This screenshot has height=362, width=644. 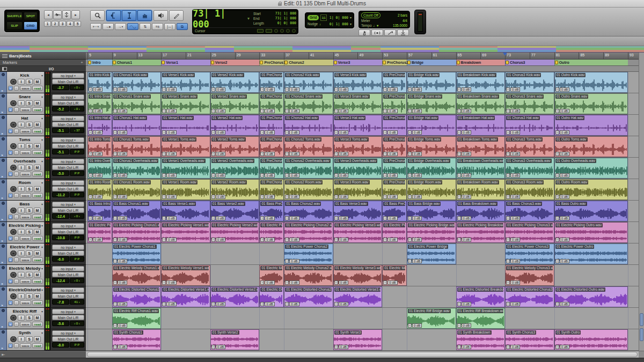 What do you see at coordinates (158, 27) in the screenshot?
I see `mirrored-midi-button: ≡±` at bounding box center [158, 27].